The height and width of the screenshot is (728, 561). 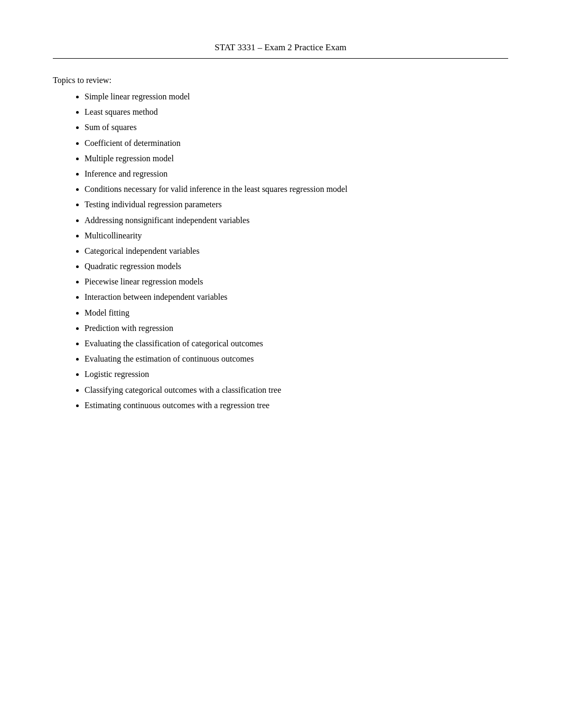 What do you see at coordinates (296, 159) in the screenshot?
I see `list-item: Multiple regression model` at bounding box center [296, 159].